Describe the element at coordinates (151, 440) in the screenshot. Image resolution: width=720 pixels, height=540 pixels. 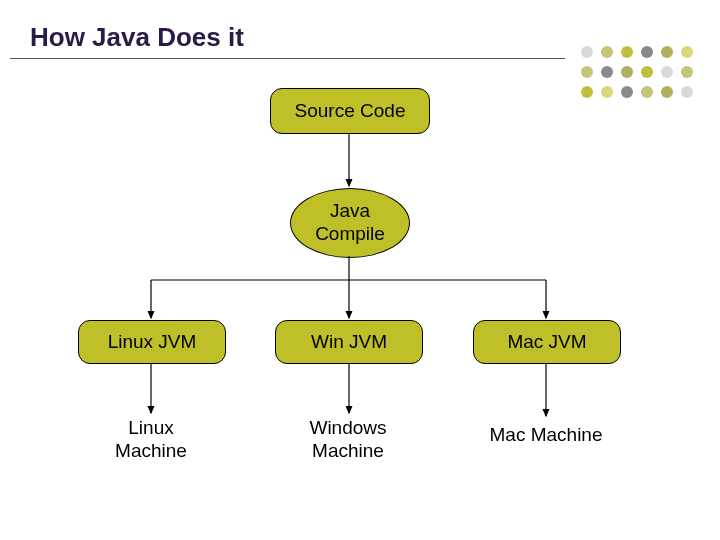
I see `node-label: Linux Machine` at that location.